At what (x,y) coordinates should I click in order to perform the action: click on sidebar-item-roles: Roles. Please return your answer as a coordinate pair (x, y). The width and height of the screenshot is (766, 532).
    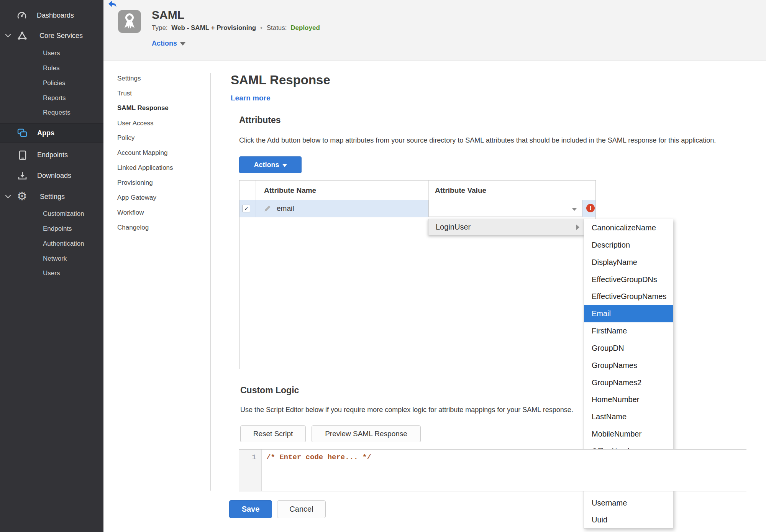
    Looking at the image, I should click on (51, 68).